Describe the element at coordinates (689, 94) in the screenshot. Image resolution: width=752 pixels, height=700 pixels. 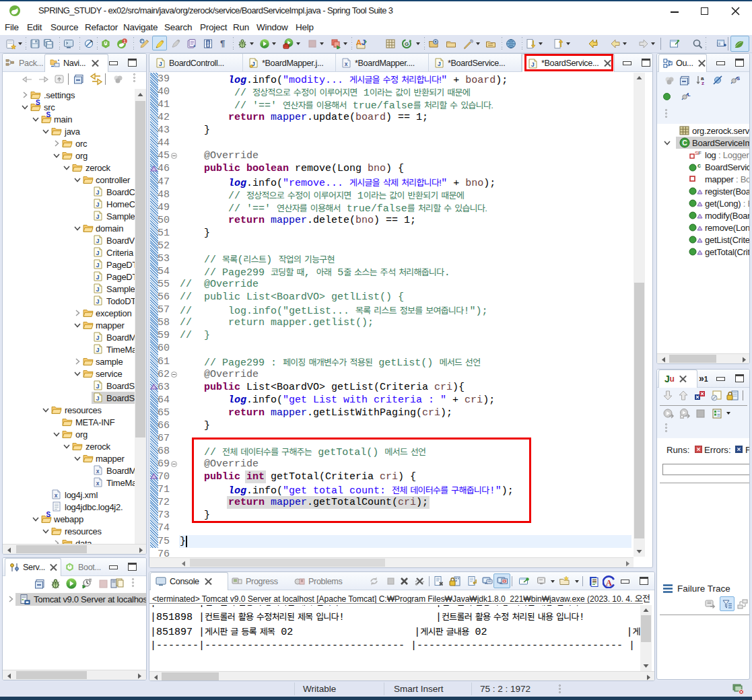
I see `svg-text: L` at that location.